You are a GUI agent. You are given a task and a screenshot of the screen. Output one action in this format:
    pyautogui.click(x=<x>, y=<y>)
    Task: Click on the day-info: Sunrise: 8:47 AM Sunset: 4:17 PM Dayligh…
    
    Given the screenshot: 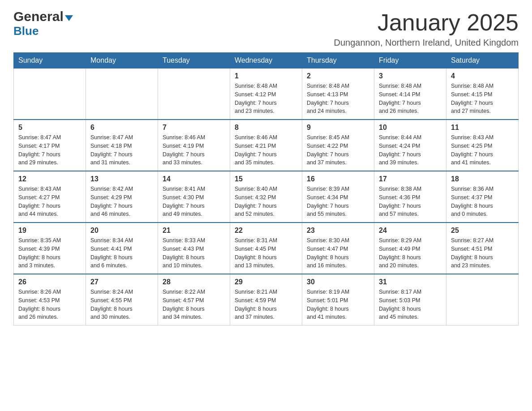 What is the action you would take?
    pyautogui.click(x=50, y=150)
    